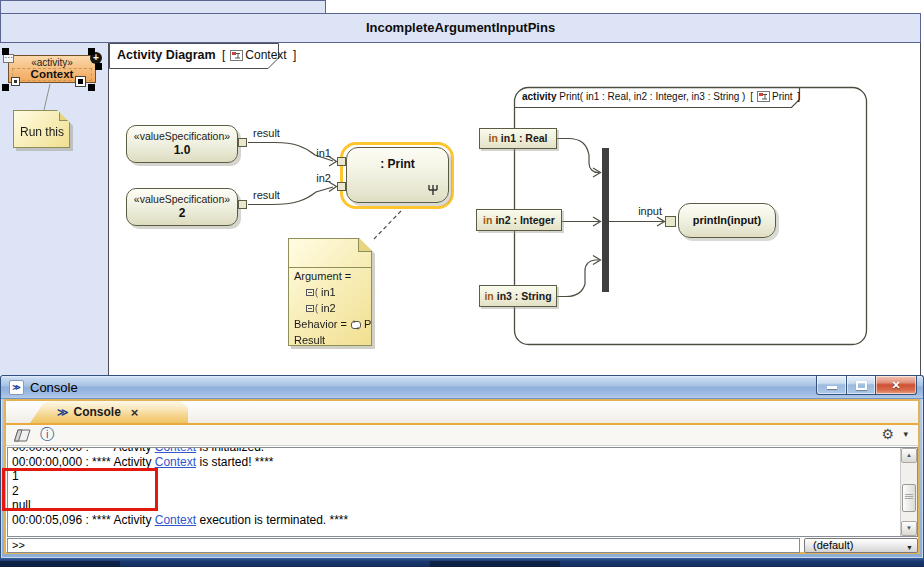  I want to click on console-toolbar: ⓘ ⚙ ▾, so click(462, 436).